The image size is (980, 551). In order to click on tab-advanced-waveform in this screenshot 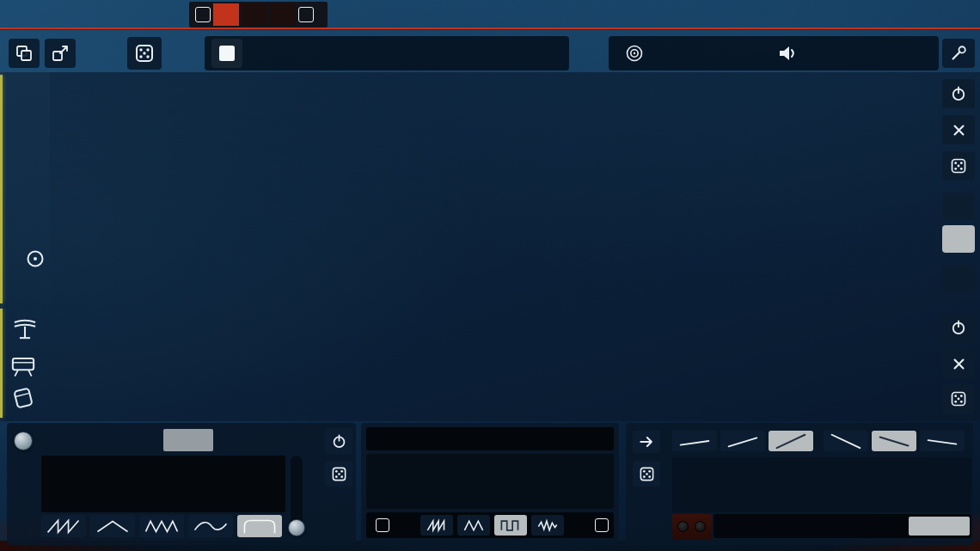, I will do `click(283, 15)`.